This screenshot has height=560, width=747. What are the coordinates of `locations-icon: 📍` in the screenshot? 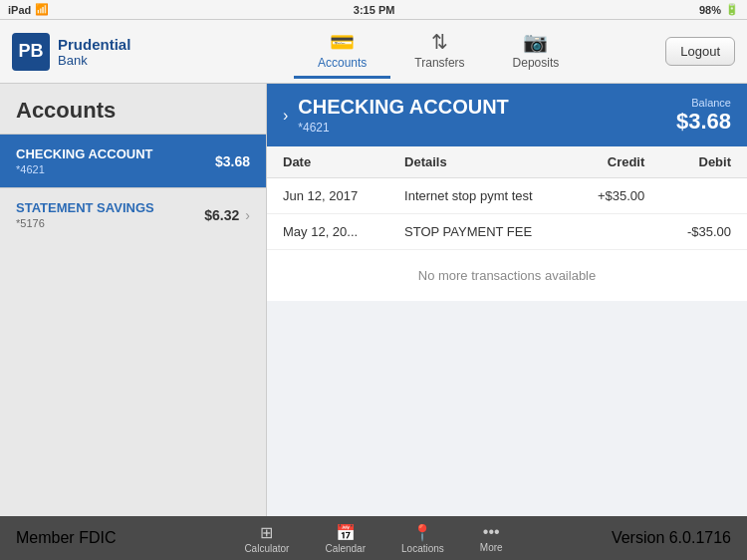 It's located at (422, 532).